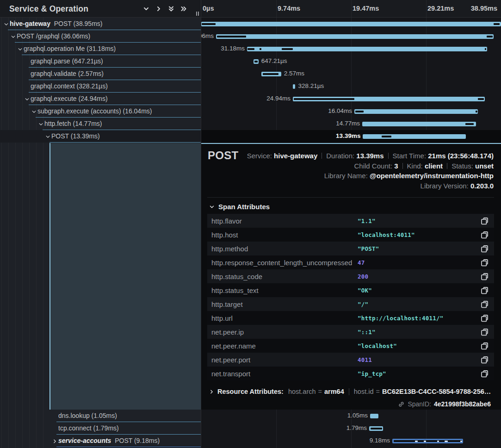  Describe the element at coordinates (100, 49) in the screenshot. I see `span-tree-row: graphql.operation Me (31.18ms)` at that location.